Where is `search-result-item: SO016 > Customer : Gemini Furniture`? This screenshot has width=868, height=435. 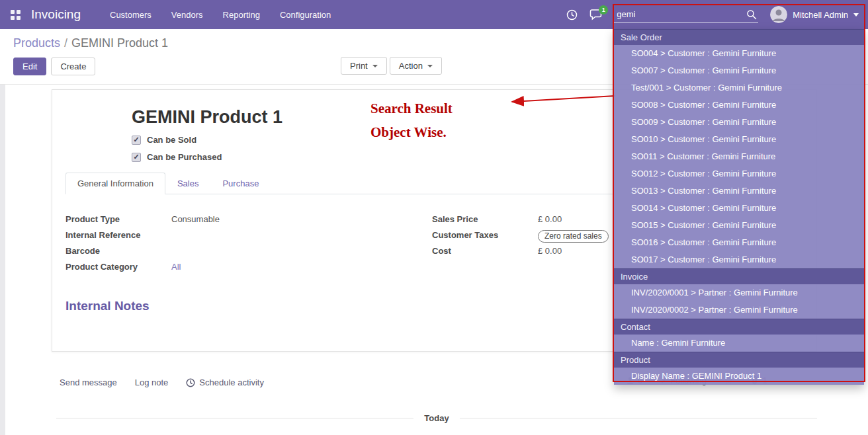
search-result-item: SO016 > Customer : Gemini Furniture is located at coordinates (739, 243).